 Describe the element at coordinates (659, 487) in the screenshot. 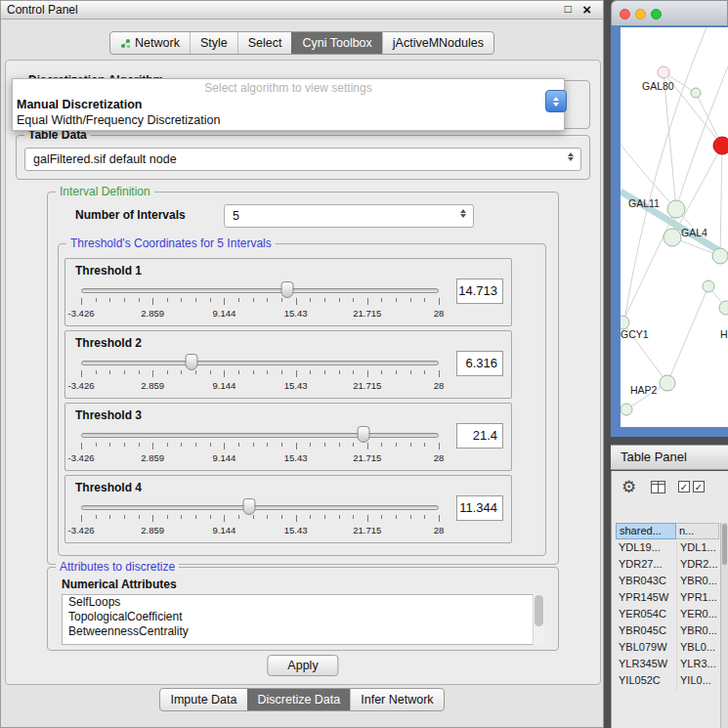

I see `columns-icon` at that location.